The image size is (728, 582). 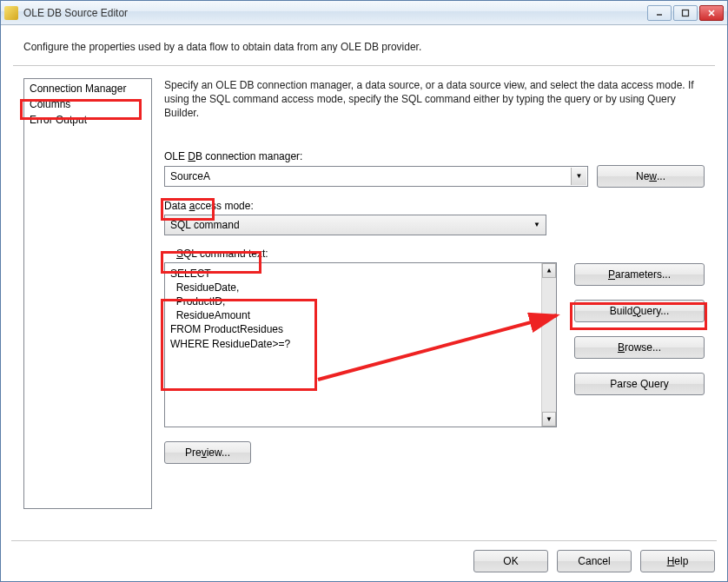 I want to click on nav-item-connection-manager: Connection Manager, so click(x=88, y=89).